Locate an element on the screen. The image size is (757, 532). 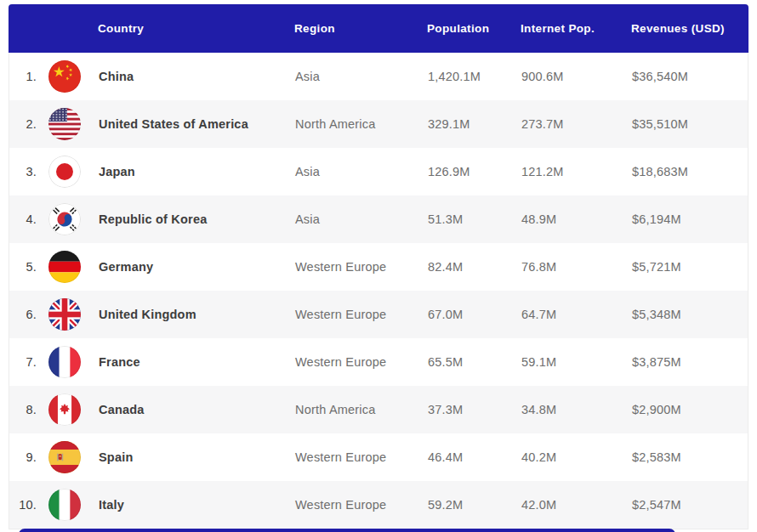
header-cell-population: Population is located at coordinates (465, 29).